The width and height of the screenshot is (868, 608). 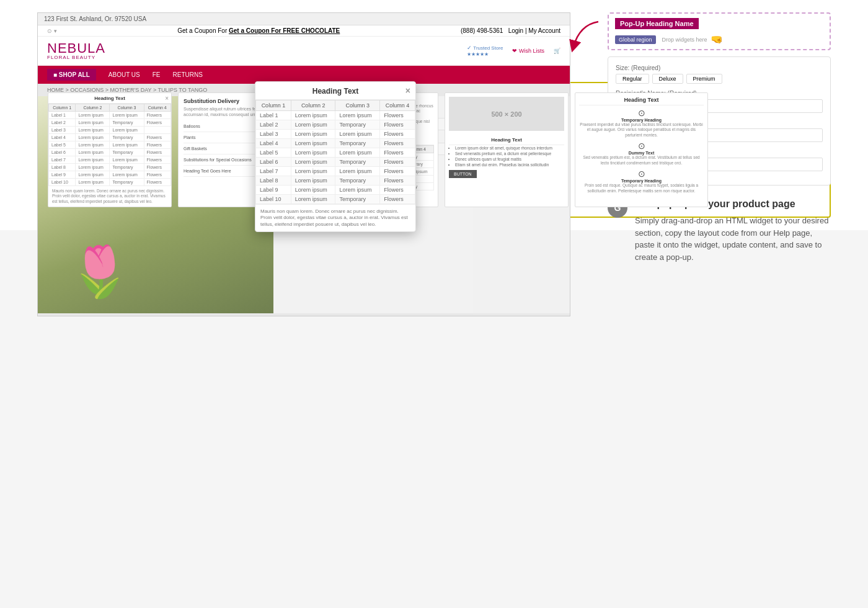 I want to click on wish-lists: ❤ Wish Lists, so click(x=528, y=51).